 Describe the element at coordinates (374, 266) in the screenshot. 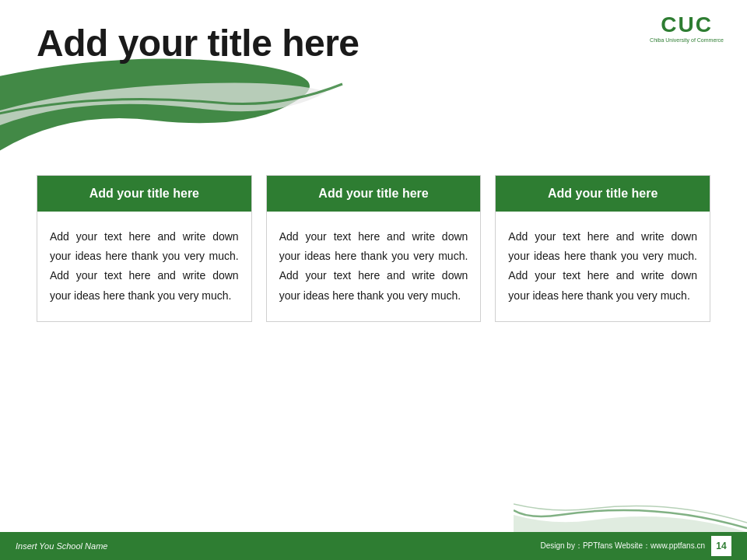

I see `card-2-body: Add your text here and write down your i…` at that location.